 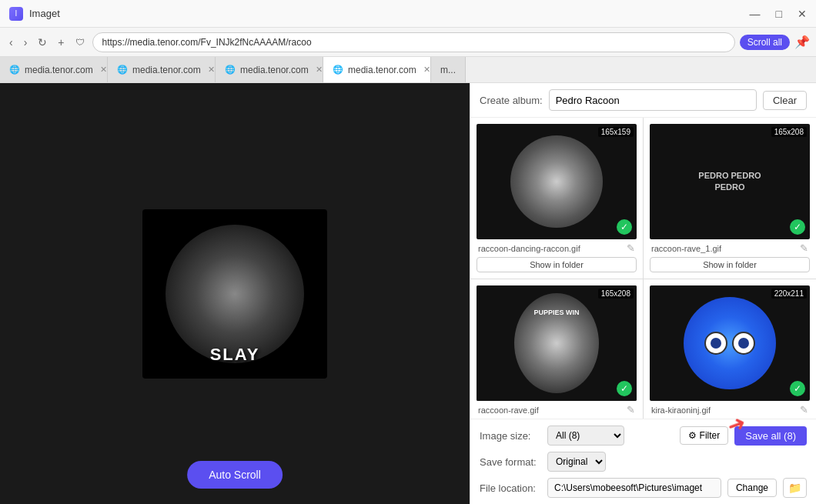 What do you see at coordinates (785, 100) in the screenshot?
I see `clear-button: Clear` at bounding box center [785, 100].